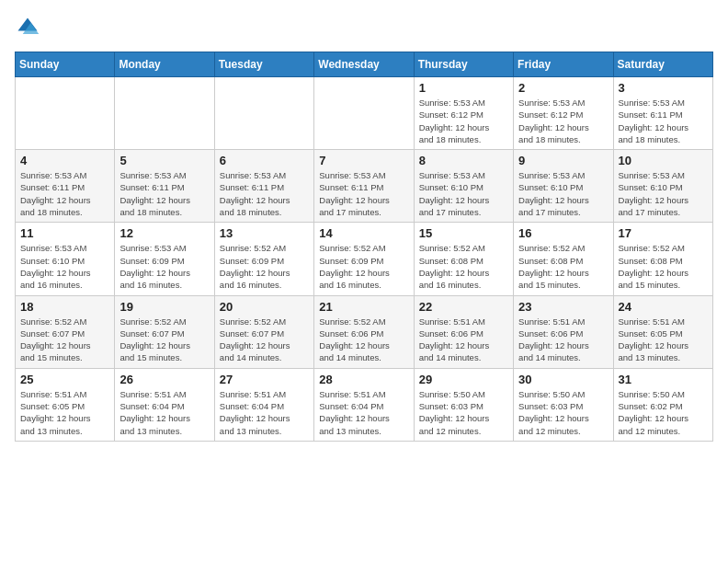 The image size is (728, 563). I want to click on calendar-cell: 23Sunrise: 5:51 AMSunset: 6:06 PMDayligh…, so click(563, 331).